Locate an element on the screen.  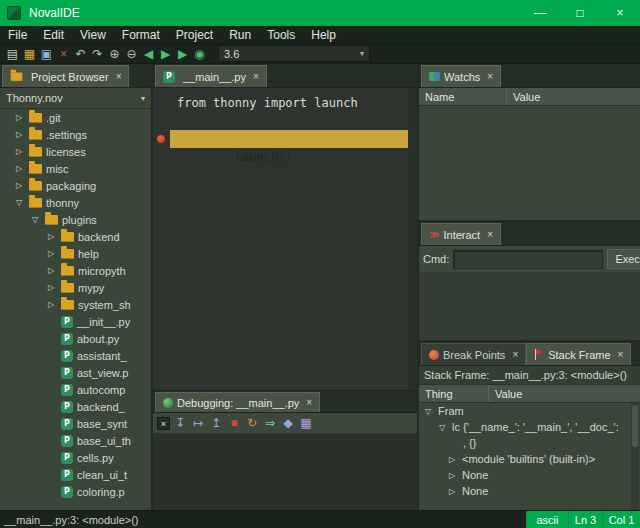
tree-item: backend_ is located at coordinates (76, 406).